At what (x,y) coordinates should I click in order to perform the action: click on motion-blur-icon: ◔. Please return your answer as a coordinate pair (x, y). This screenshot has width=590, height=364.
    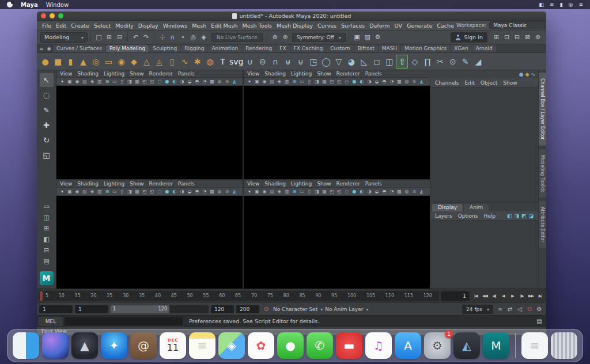
    Looking at the image, I should click on (392, 191).